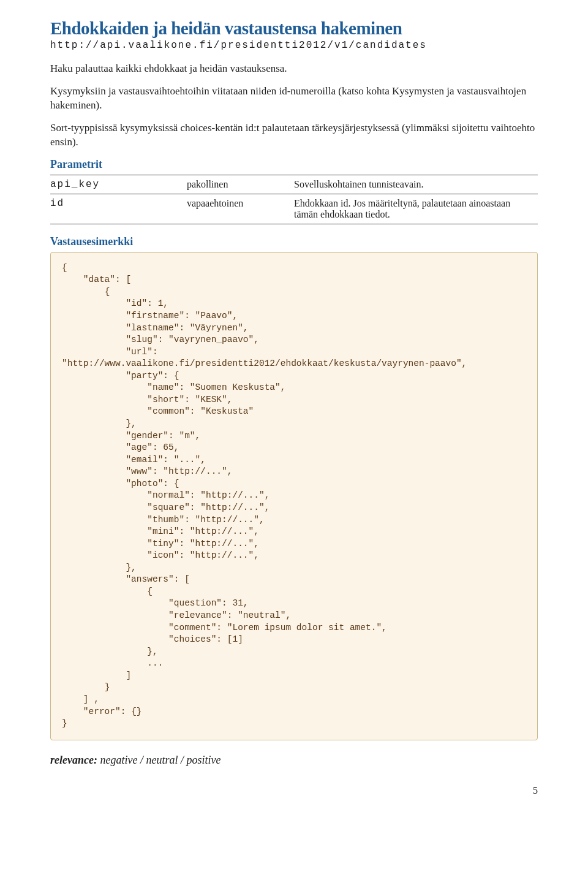 The image size is (588, 885). What do you see at coordinates (416, 208) in the screenshot?
I see `param-description: Ehdokkaan id. Jos määriteltynä, palautet…` at bounding box center [416, 208].